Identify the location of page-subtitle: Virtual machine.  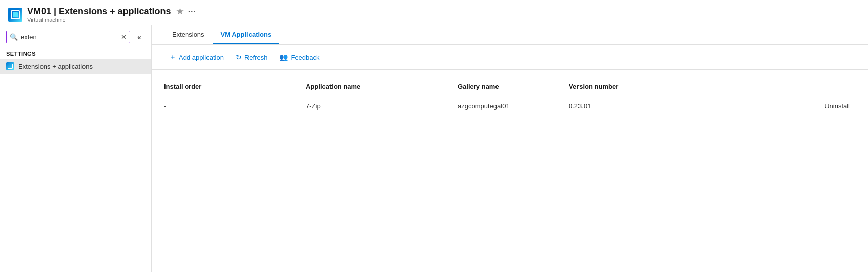
(112, 20).